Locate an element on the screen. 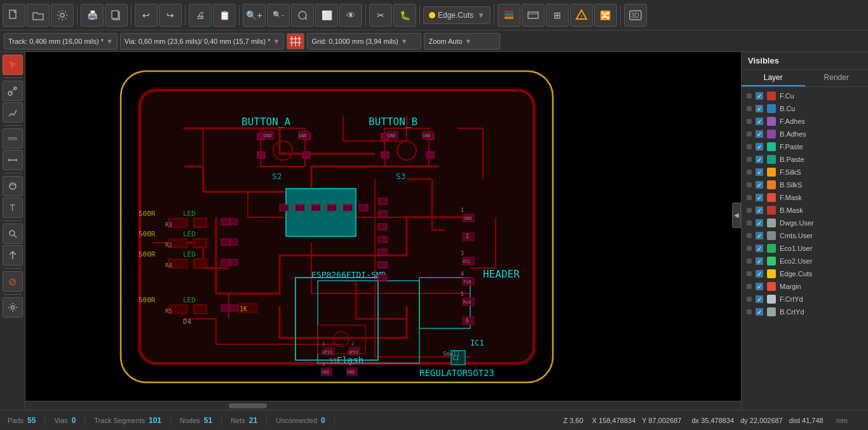 Image resolution: width=868 pixels, height=430 pixels. grid-icon is located at coordinates (295, 41).